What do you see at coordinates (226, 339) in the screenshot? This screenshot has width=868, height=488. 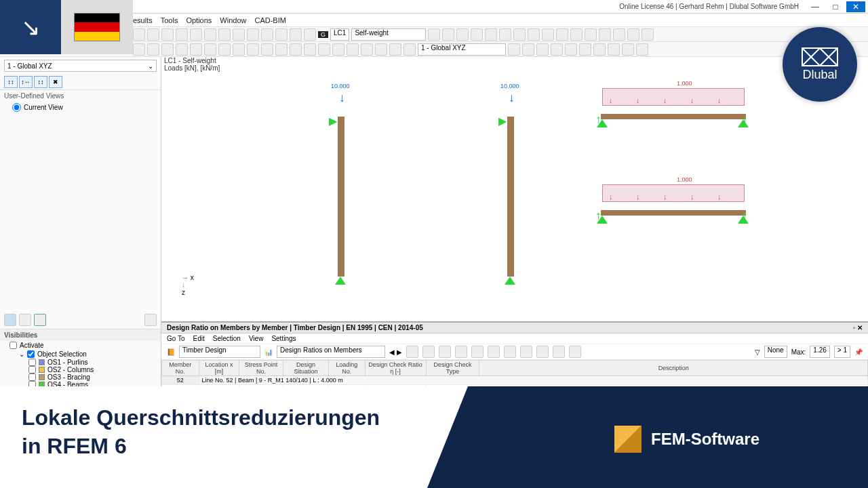 I see `selection-menu: Selection` at bounding box center [226, 339].